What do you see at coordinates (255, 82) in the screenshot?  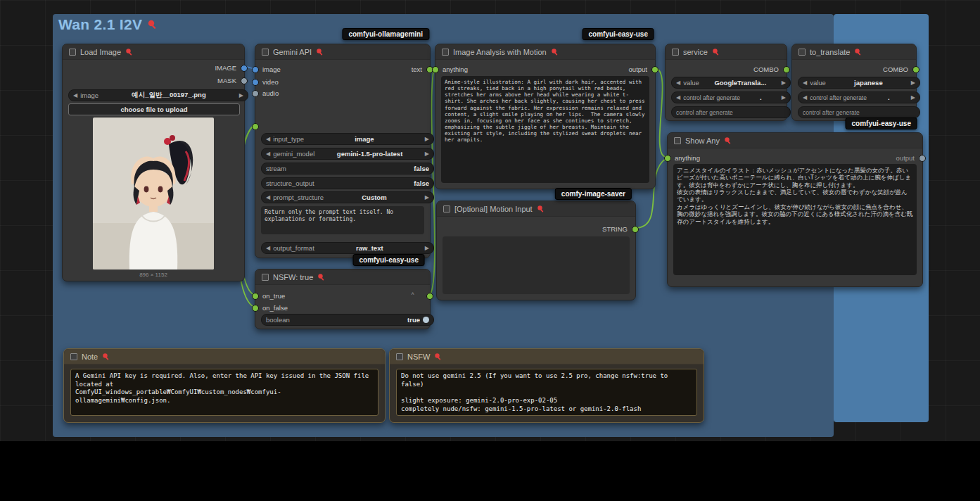 I see `input-dot-video` at bounding box center [255, 82].